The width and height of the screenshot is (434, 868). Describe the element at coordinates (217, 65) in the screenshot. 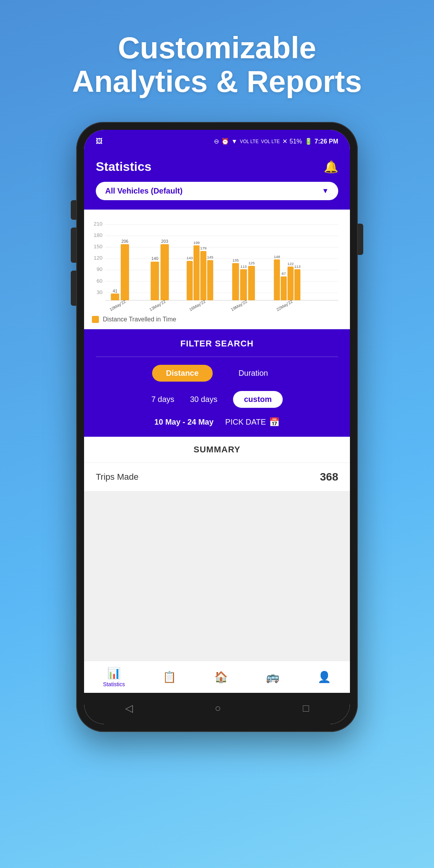

I see `hero-title: Customizable Analytics & Reports` at that location.